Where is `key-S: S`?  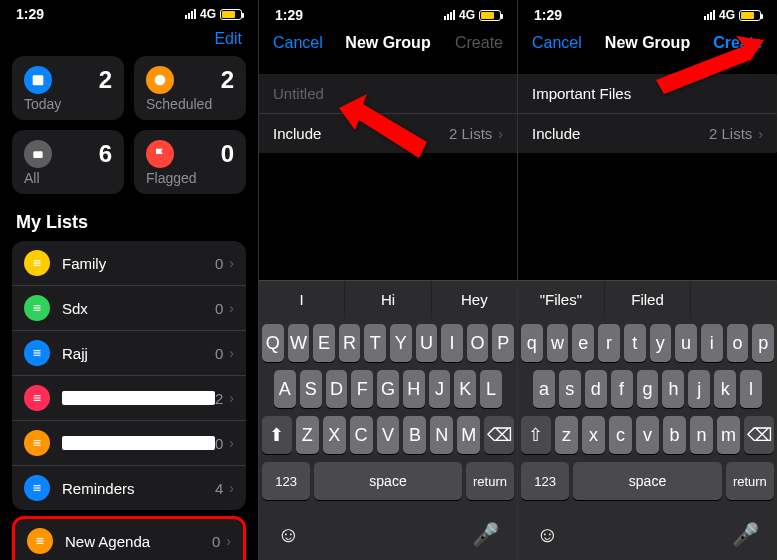
key-S: S is located at coordinates (311, 389).